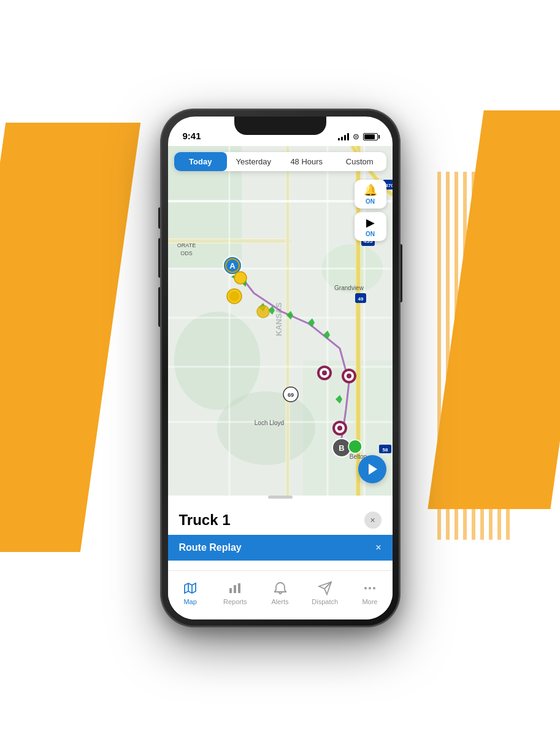 Image resolution: width=560 pixels, height=736 pixels. I want to click on send-icon, so click(325, 588).